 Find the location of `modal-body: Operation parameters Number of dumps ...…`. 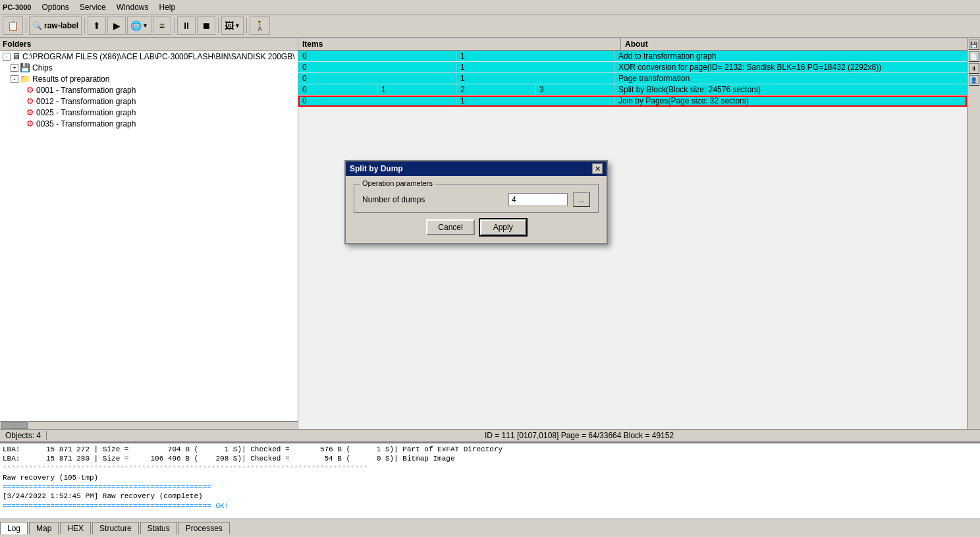

modal-body: Operation parameters Number of dumps ...… is located at coordinates (476, 210).